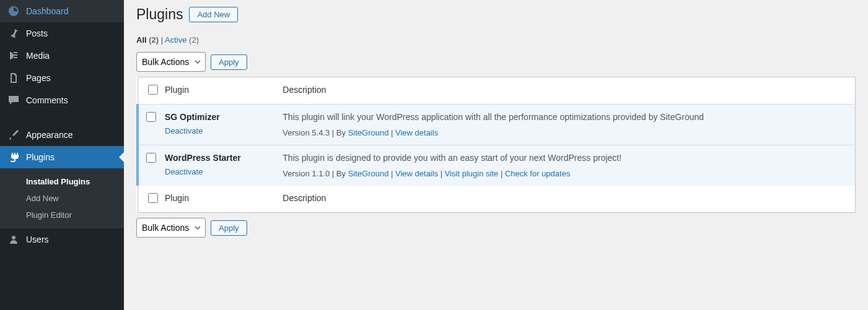  I want to click on media-icon, so click(14, 56).